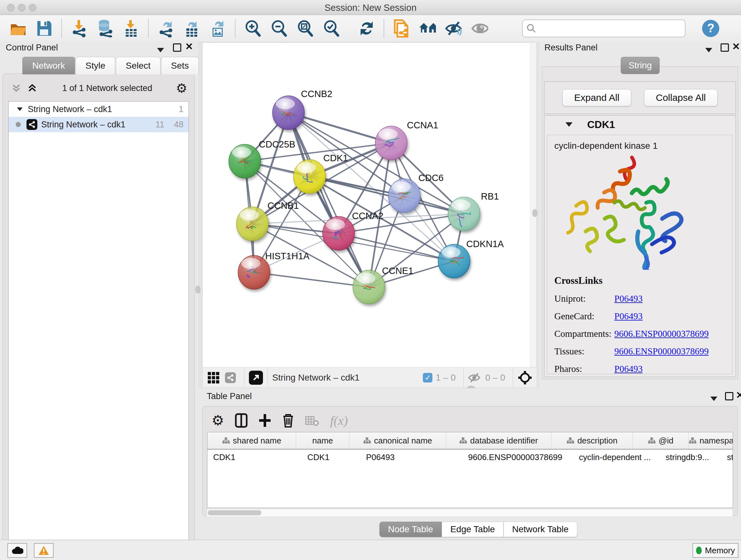  Describe the element at coordinates (95, 66) in the screenshot. I see `tab-style: Style` at that location.